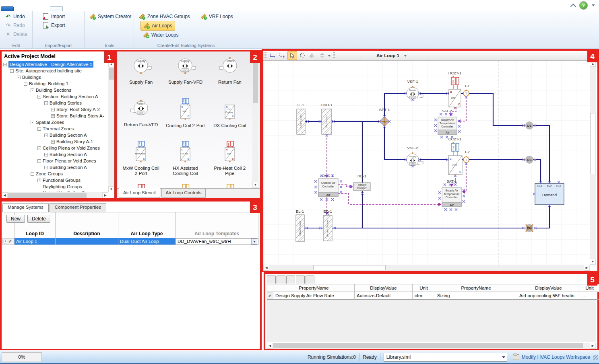 Image resolution: width=599 pixels, height=364 pixels. Describe the element at coordinates (322, 56) in the screenshot. I see `flip-vertical-icon` at that location.